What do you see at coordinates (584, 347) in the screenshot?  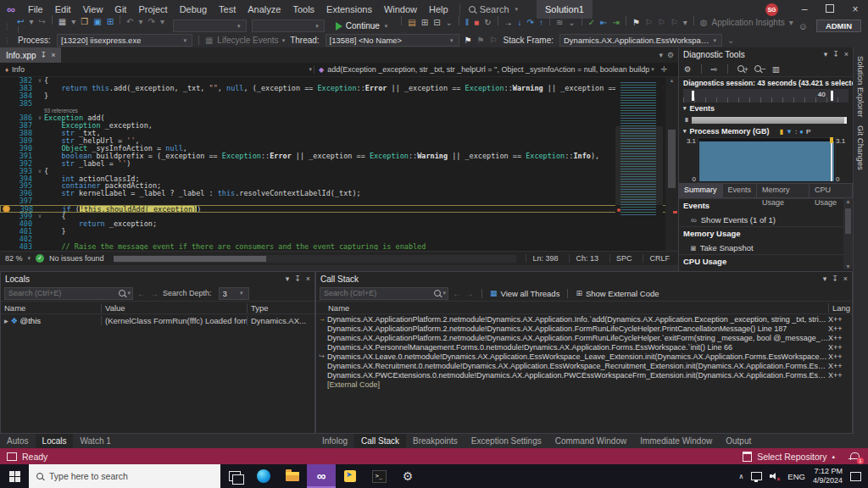 I see `stack-frame-row: Dynamics.AX.PersonnelManagement.Forms.0.…` at bounding box center [584, 347].